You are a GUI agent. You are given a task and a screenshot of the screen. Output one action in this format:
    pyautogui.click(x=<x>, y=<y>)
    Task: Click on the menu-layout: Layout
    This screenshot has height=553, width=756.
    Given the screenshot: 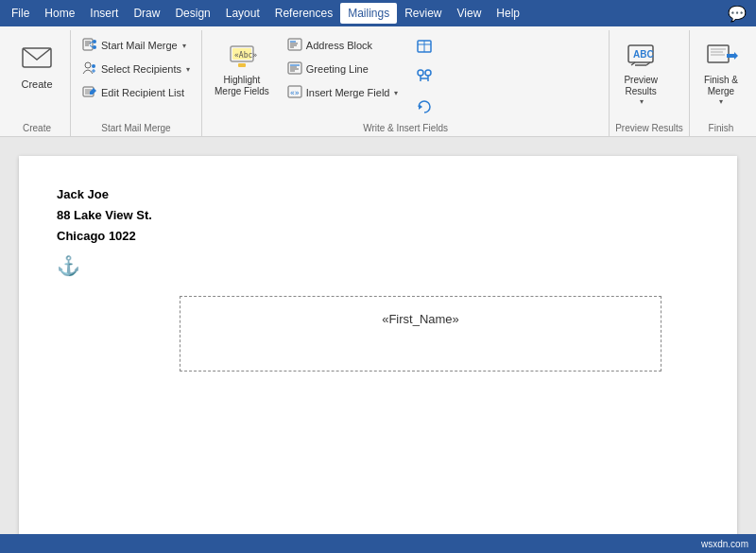 What is the action you would take?
    pyautogui.click(x=243, y=13)
    